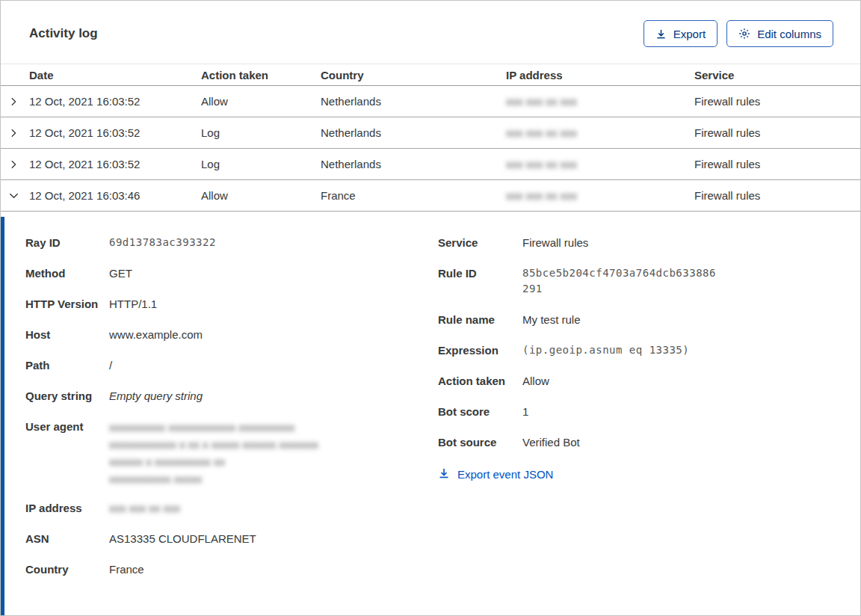  Describe the element at coordinates (413, 196) in the screenshot. I see `row-country: France` at that location.